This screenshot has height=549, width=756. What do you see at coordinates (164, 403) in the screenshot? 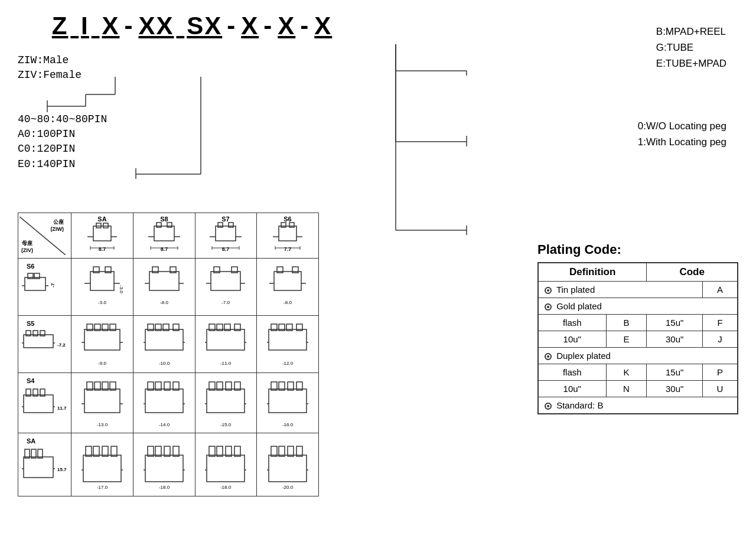
I see `s4-s8-svg: -14.0` at bounding box center [164, 403].